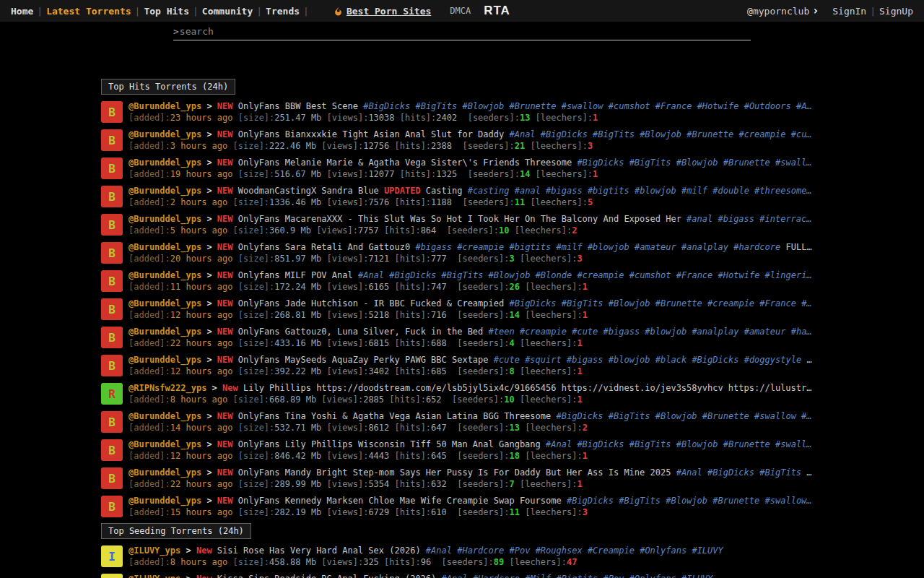  Describe the element at coordinates (788, 275) in the screenshot. I see `tag-link: #lingeri…` at that location.